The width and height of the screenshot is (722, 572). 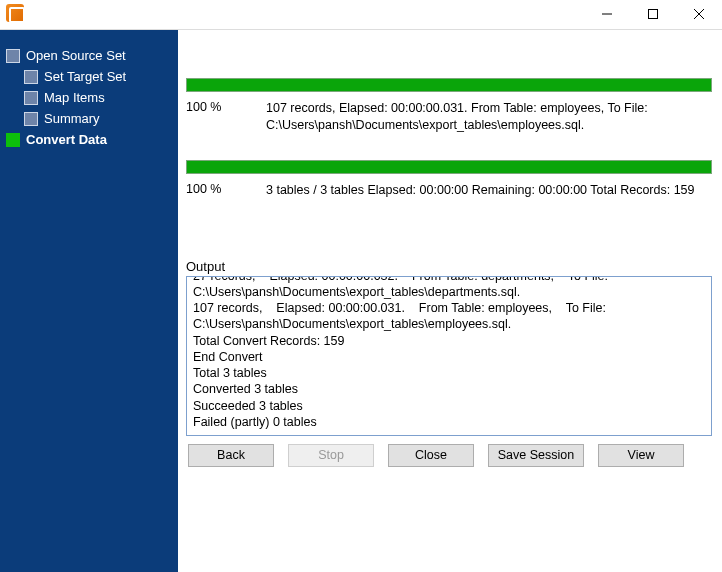 What do you see at coordinates (653, 14) in the screenshot?
I see `maximize-button` at bounding box center [653, 14].